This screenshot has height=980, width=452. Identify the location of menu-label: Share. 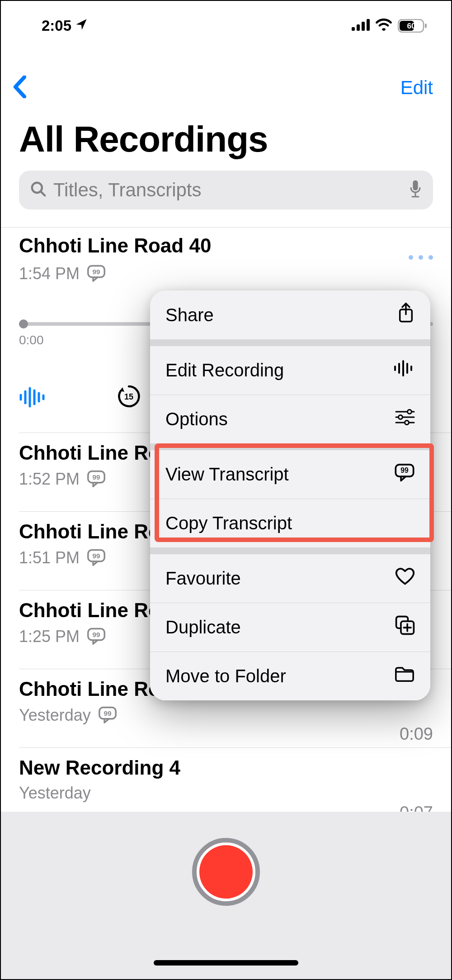
(190, 315).